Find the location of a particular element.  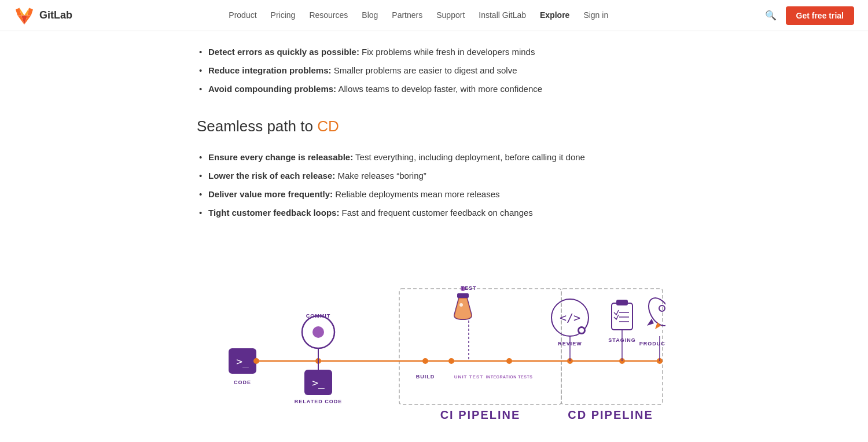

cd-bullet-list: Ensure every change is releasable: Test … is located at coordinates (434, 185).